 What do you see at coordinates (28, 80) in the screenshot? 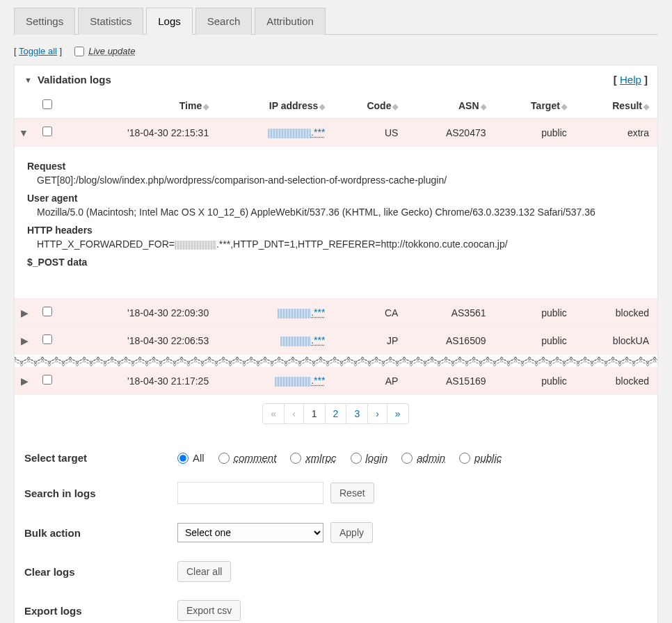
I see `panel-collapse-icon: ▼` at bounding box center [28, 80].